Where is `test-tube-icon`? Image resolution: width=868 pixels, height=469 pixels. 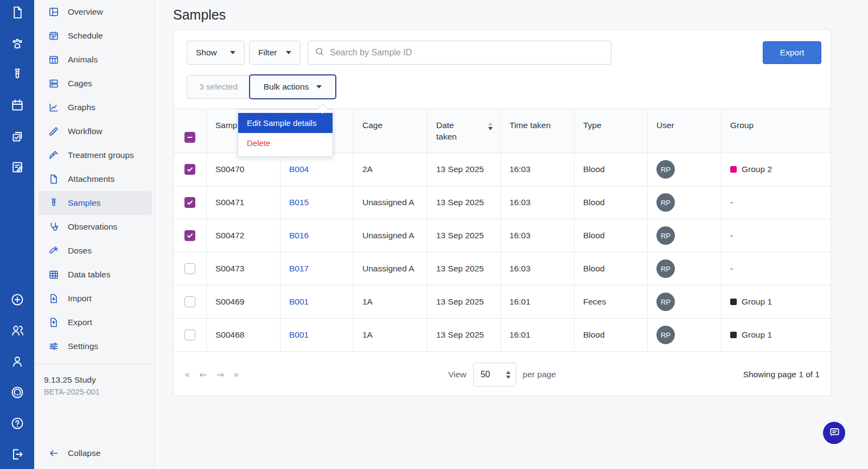 test-tube-icon is located at coordinates (17, 74).